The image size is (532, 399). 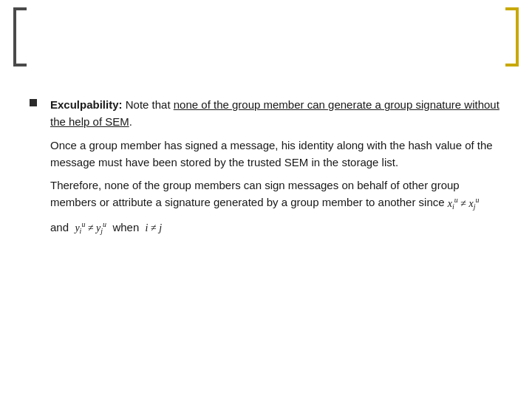 What do you see at coordinates (276, 195) in the screenshot?
I see `paragraph-therefore: Therefore, none of the group members can…` at bounding box center [276, 195].